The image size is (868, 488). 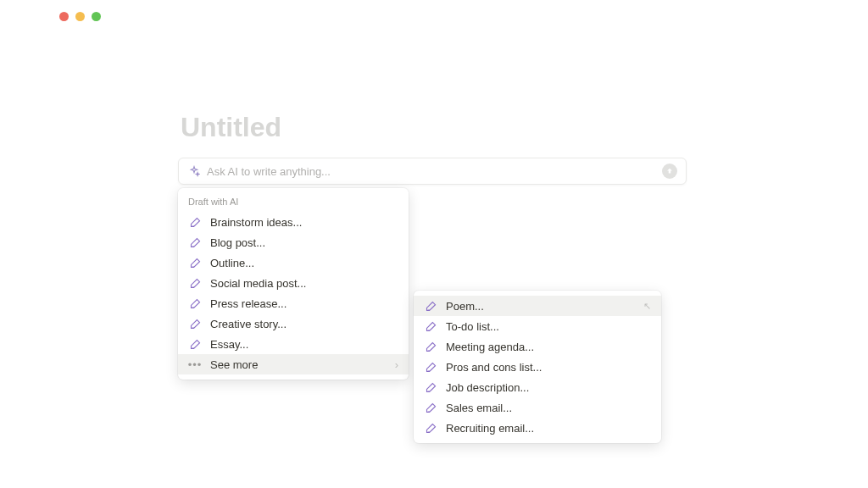 I want to click on menu-item-creative-story: Creative story..., so click(x=293, y=324).